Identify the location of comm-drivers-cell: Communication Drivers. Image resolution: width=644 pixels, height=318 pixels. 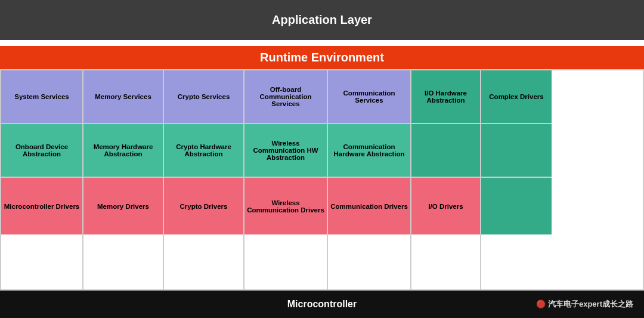
(369, 206).